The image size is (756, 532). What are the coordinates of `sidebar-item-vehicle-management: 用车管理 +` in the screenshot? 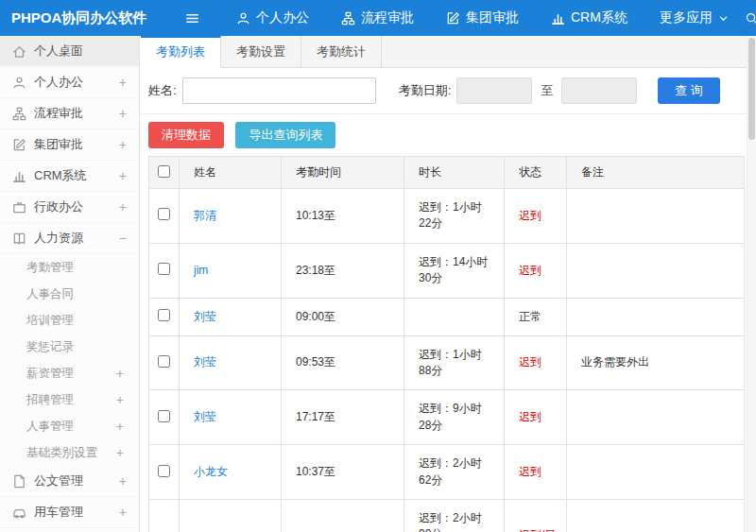 It's located at (70, 512).